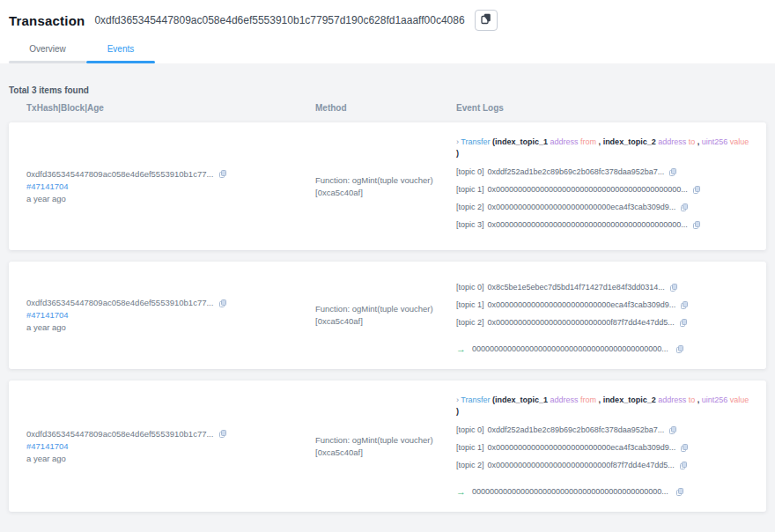  I want to click on copy-hash-button, so click(486, 20).